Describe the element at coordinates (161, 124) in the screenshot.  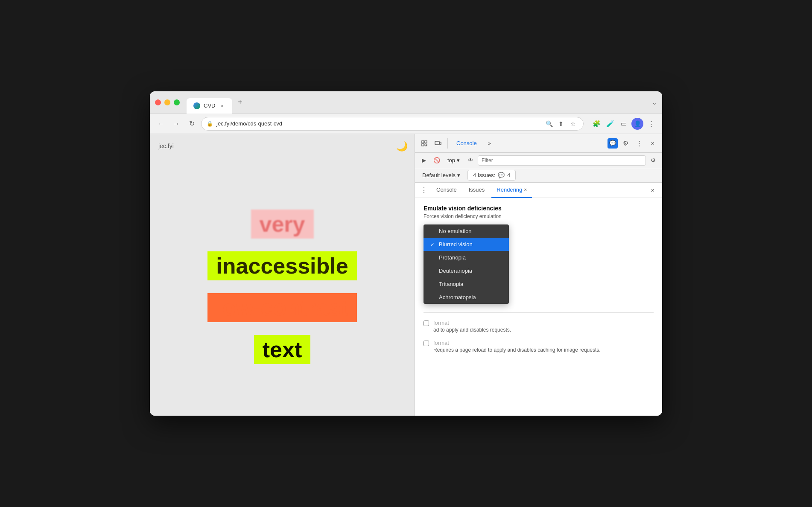
I see `back-button: ←` at that location.